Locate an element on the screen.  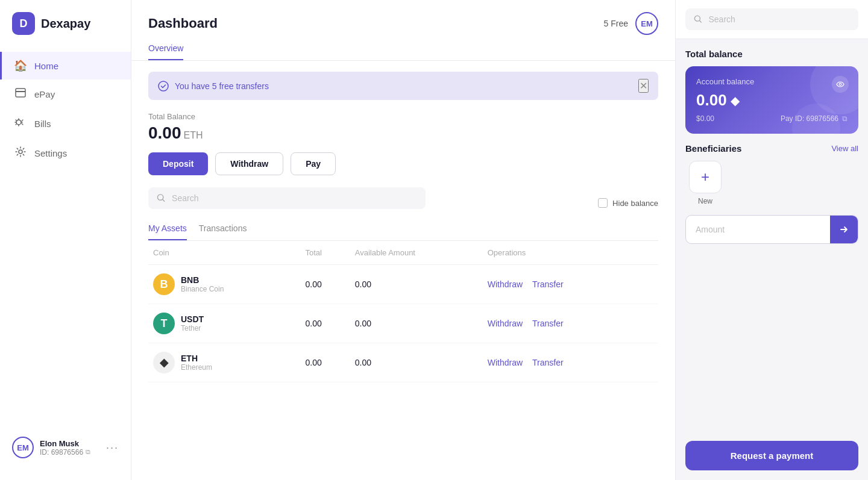
search-bar is located at coordinates (287, 198).